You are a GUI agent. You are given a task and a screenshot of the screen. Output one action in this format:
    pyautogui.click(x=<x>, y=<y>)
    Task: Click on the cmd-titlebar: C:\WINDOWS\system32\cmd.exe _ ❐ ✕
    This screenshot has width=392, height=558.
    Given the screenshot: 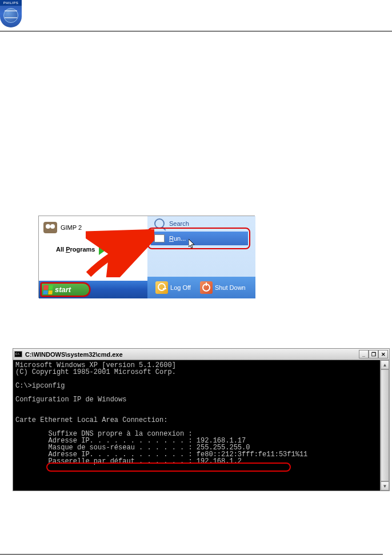 What is the action you would take?
    pyautogui.click(x=201, y=354)
    